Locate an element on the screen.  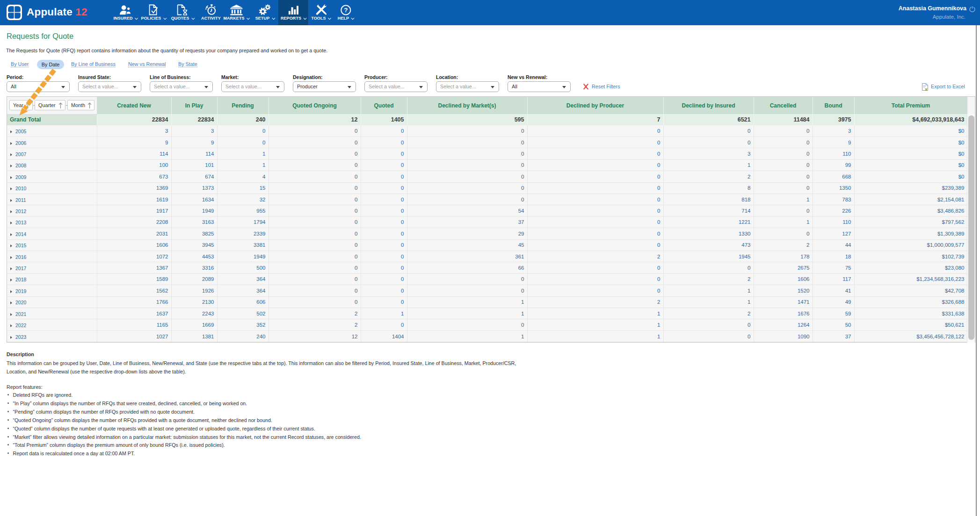
svg-text: x is located at coordinates (926, 89).